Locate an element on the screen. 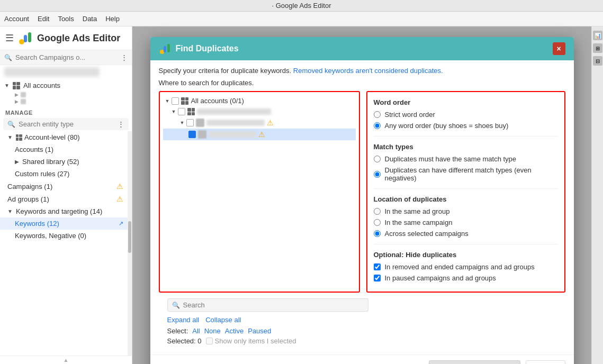 The width and height of the screenshot is (603, 364). blurred-sub-items: ▶ ▶ is located at coordinates (66, 99).